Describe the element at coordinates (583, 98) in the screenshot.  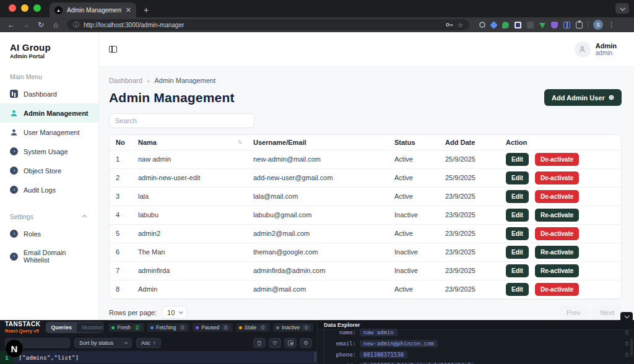
I see `add-admin-user-button: Add Admin User ⊕` at that location.